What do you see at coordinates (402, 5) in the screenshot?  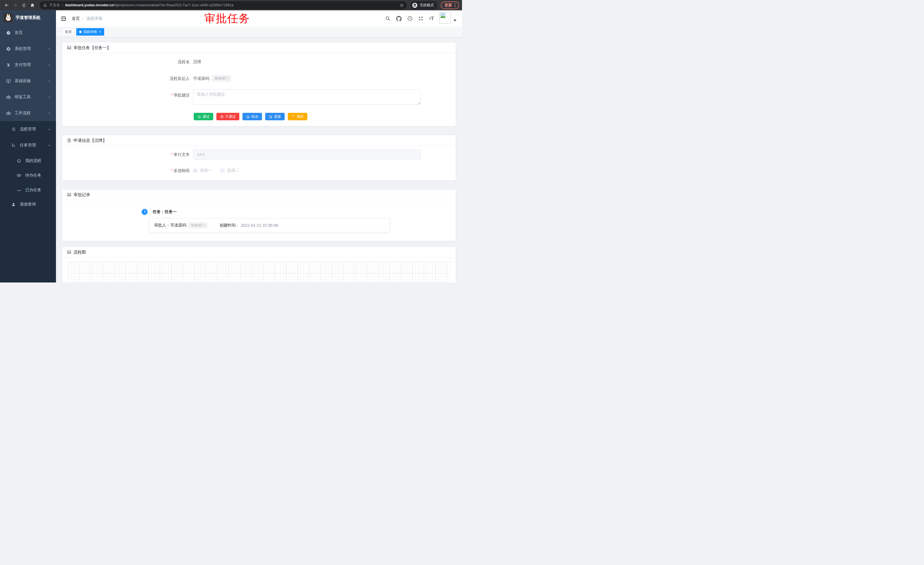 I see `bookmark-star-icon` at bounding box center [402, 5].